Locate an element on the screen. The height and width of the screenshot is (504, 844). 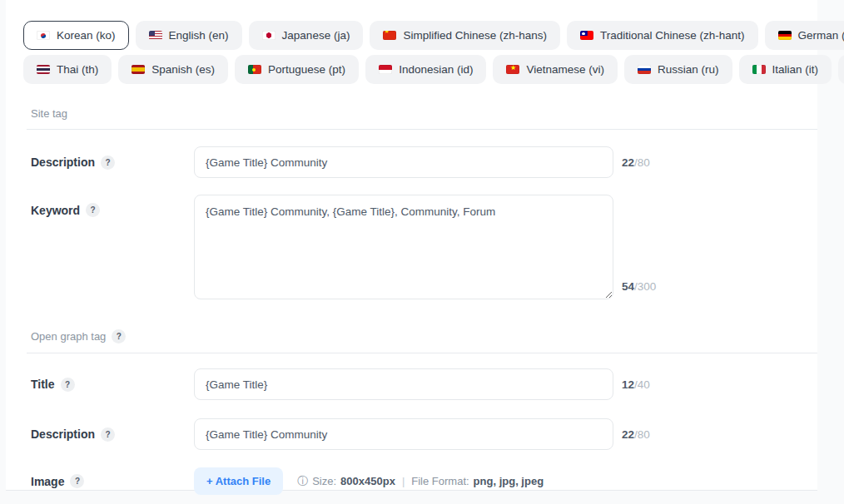
language-tab-label: Japanese (ja) is located at coordinates (316, 35).